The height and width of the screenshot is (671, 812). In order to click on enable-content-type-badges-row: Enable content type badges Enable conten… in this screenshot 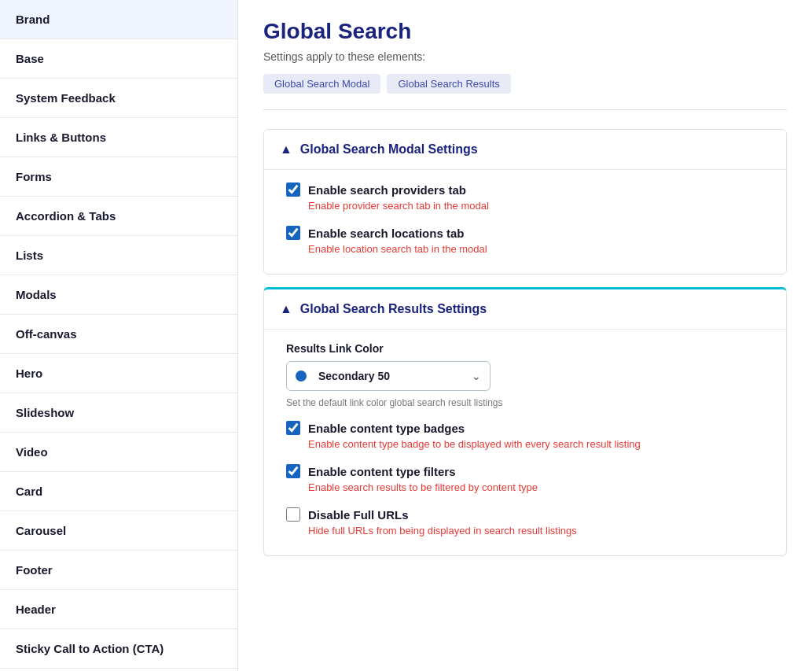, I will do `click(525, 436)`.